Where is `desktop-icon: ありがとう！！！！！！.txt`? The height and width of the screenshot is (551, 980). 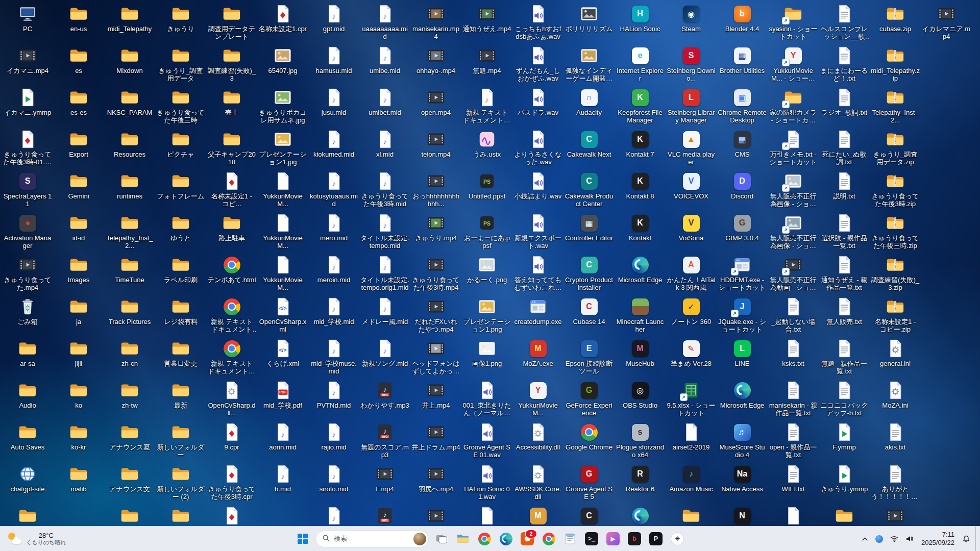
desktop-icon: ありがとう！！！！！！.txt is located at coordinates (895, 483).